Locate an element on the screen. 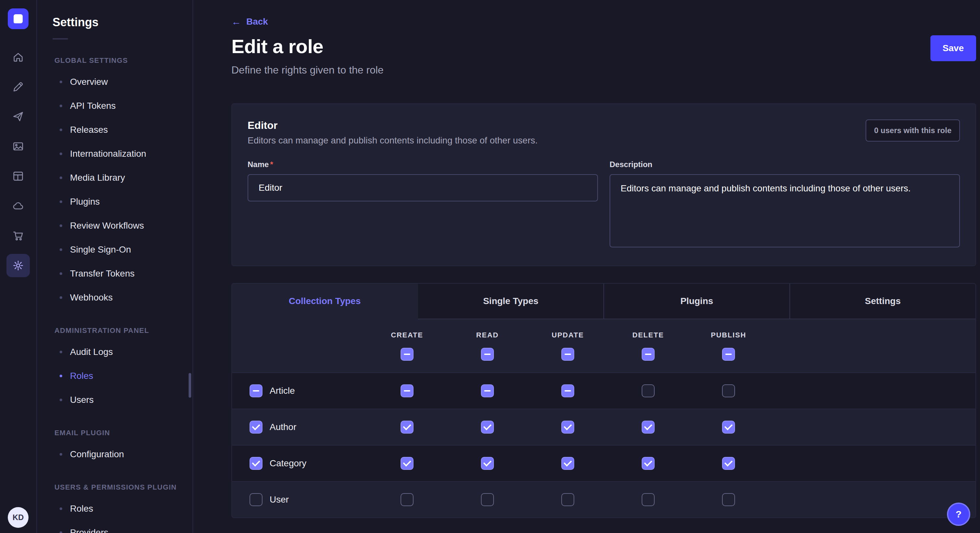 This screenshot has height=533, width=980. column-header-read: READ is located at coordinates (488, 335).